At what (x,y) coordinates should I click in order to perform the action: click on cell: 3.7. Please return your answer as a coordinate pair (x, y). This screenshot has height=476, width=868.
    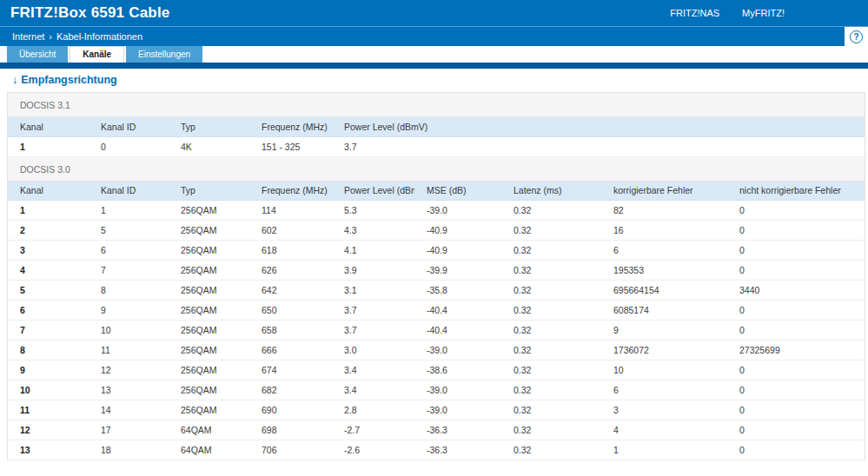
    Looking at the image, I should click on (374, 311).